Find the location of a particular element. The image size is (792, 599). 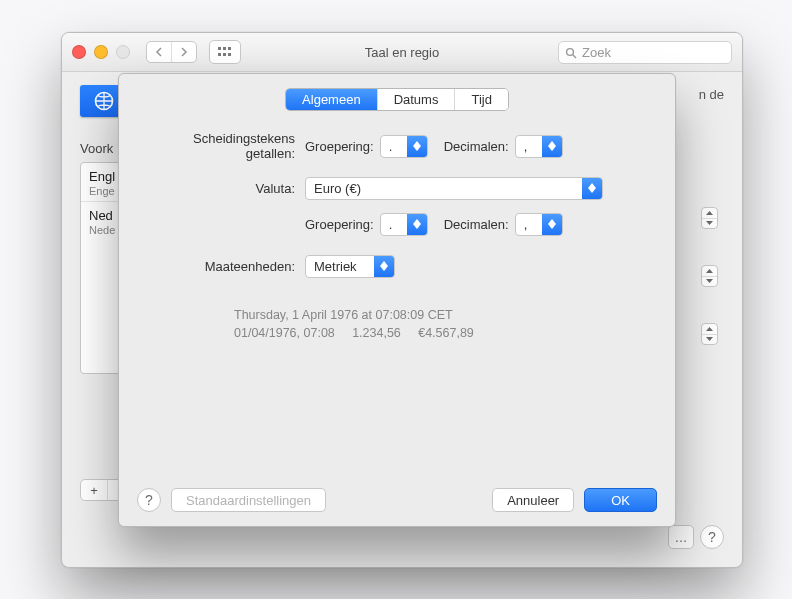

cancel-button: Annuleer is located at coordinates (533, 500).